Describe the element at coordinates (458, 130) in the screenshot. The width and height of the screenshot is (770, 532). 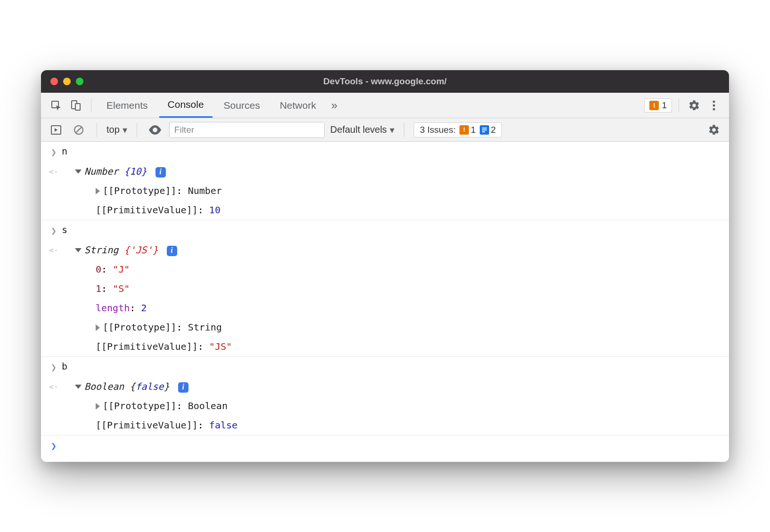
I see `issues-box: 3 Issues: ! 1 2` at that location.